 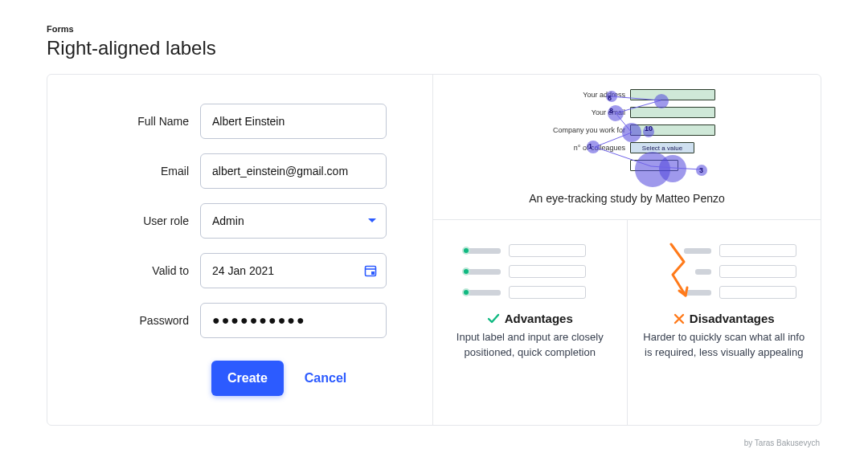 What do you see at coordinates (140, 221) in the screenshot?
I see `user-role-label: User role` at bounding box center [140, 221].